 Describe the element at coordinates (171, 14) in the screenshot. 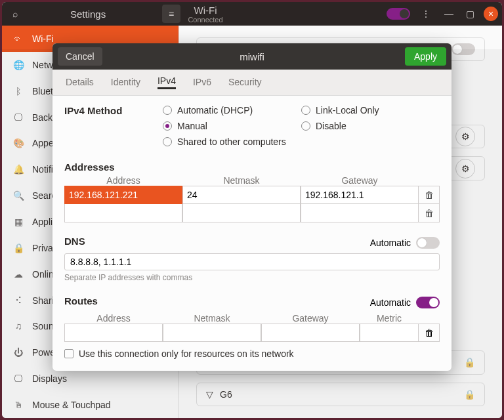

I see `menu-icon: ≡` at that location.